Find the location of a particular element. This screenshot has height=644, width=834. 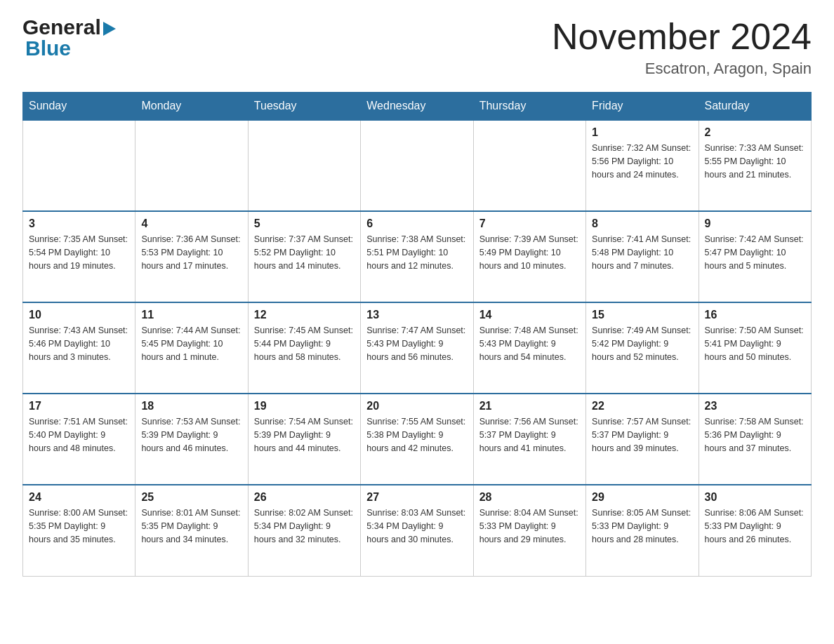

weekday-header-monday: Monday is located at coordinates (192, 107).